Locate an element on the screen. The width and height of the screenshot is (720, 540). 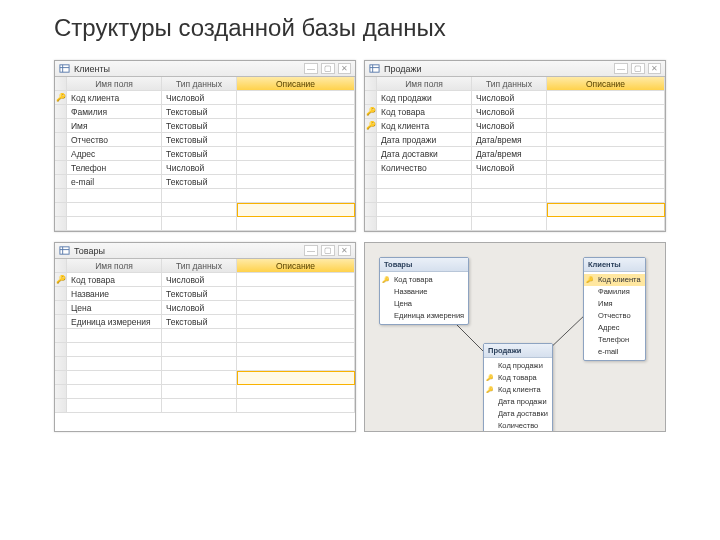
table-row: Единица измеренияТекстовый is located at coordinates (205, 322).